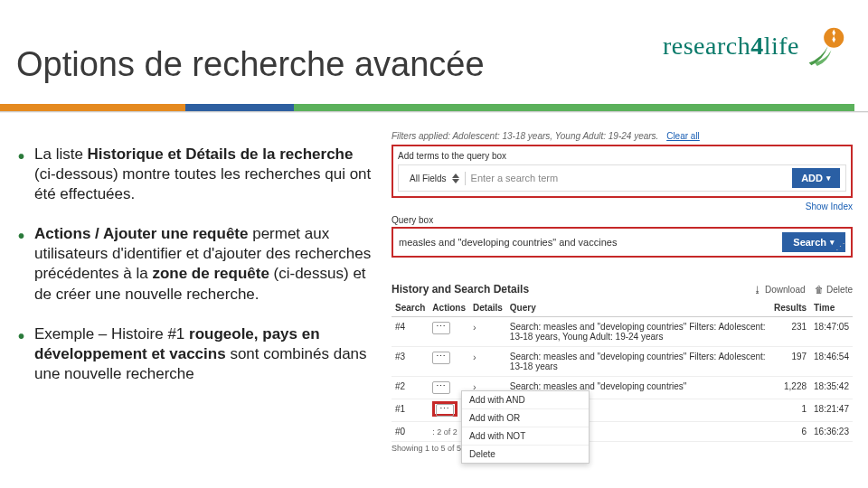 This screenshot has width=868, height=488. I want to click on popup-delete: Delete, so click(525, 454).